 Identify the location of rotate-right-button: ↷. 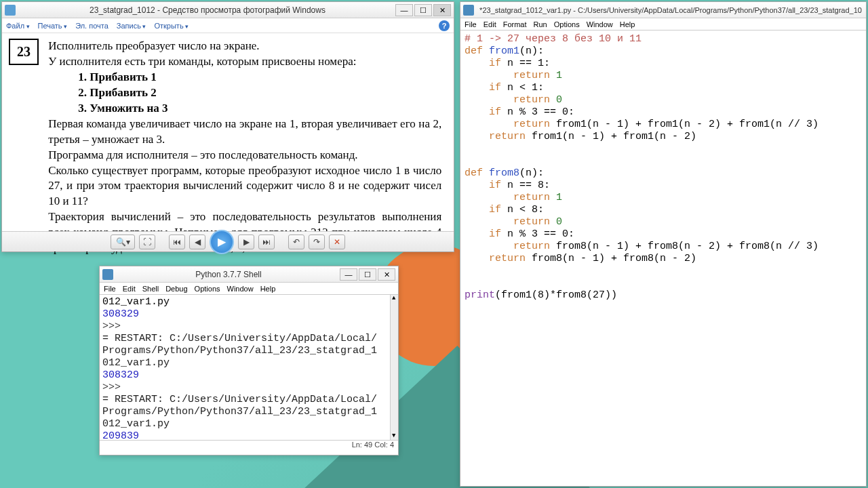
(317, 242).